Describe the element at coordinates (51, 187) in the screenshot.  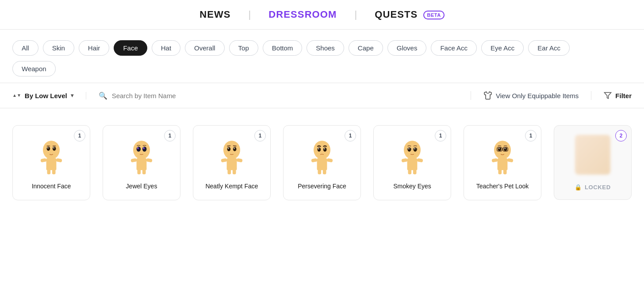
I see `item-name-1: Innocent Face` at that location.